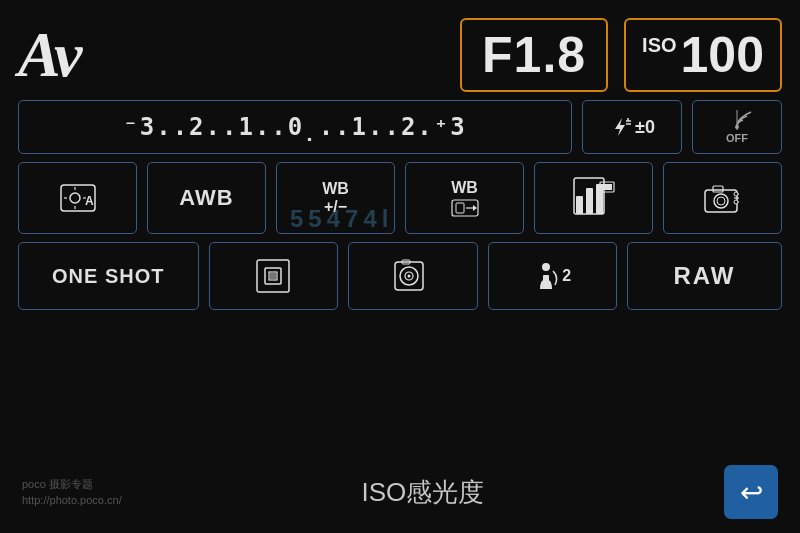 This screenshot has height=533, width=800. What do you see at coordinates (295, 127) in the screenshot?
I see `exposure-scale-box: ⁻3..2..1..0̣..1..2.⁺3` at bounding box center [295, 127].